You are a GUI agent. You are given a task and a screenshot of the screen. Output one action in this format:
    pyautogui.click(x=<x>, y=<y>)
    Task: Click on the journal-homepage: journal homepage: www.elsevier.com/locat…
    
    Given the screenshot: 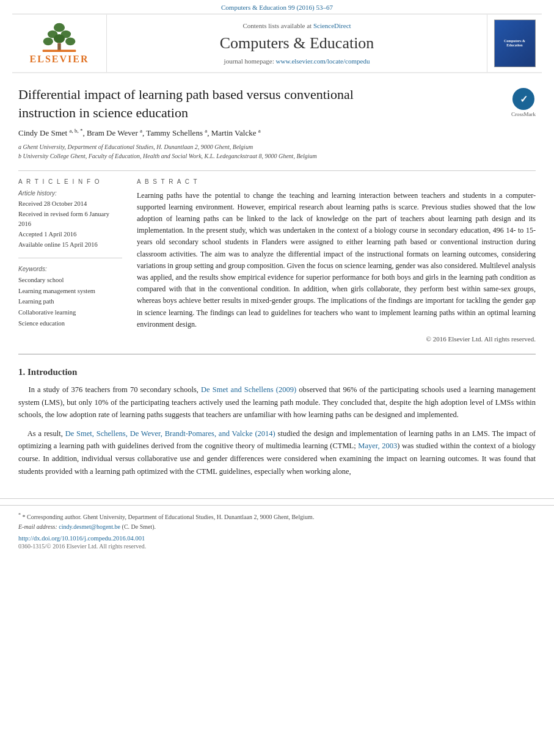 What is the action you would take?
    pyautogui.click(x=297, y=61)
    